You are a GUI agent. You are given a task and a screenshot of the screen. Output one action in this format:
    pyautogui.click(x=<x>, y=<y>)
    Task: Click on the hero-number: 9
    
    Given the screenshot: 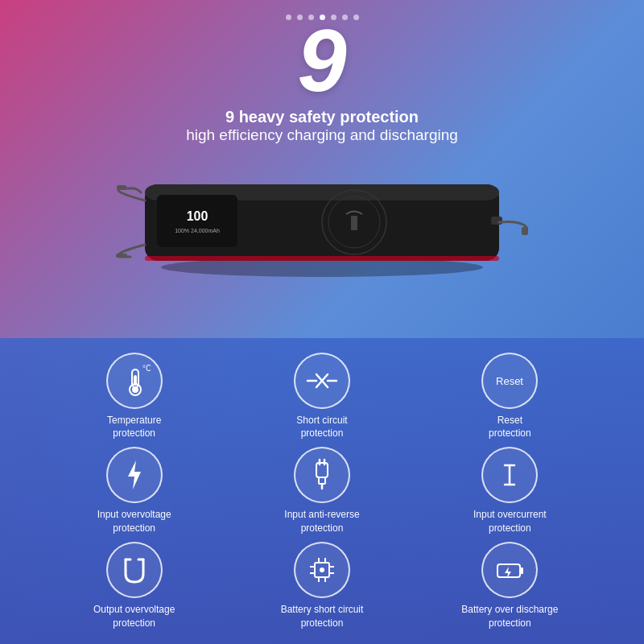 What is the action you would take?
    pyautogui.click(x=322, y=60)
    